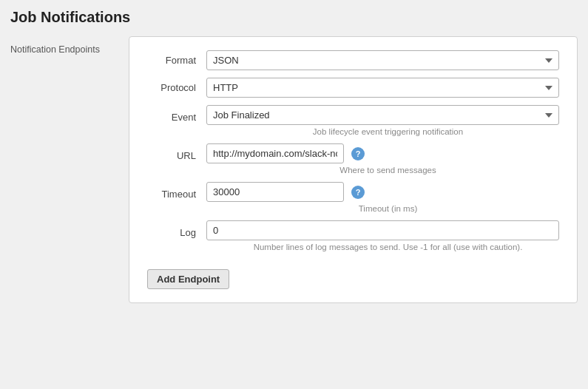  I want to click on event-select: Job Finalized Job Started Job Failed Job…, so click(383, 115).